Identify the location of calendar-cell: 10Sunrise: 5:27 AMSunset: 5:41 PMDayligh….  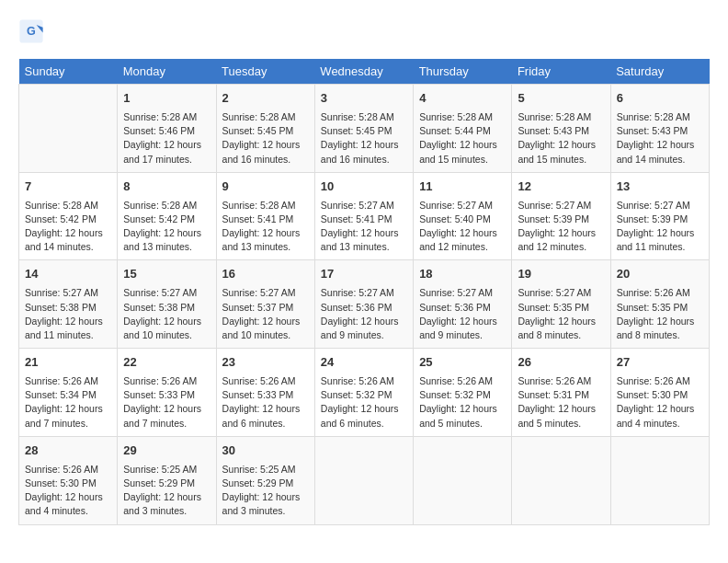
(364, 216).